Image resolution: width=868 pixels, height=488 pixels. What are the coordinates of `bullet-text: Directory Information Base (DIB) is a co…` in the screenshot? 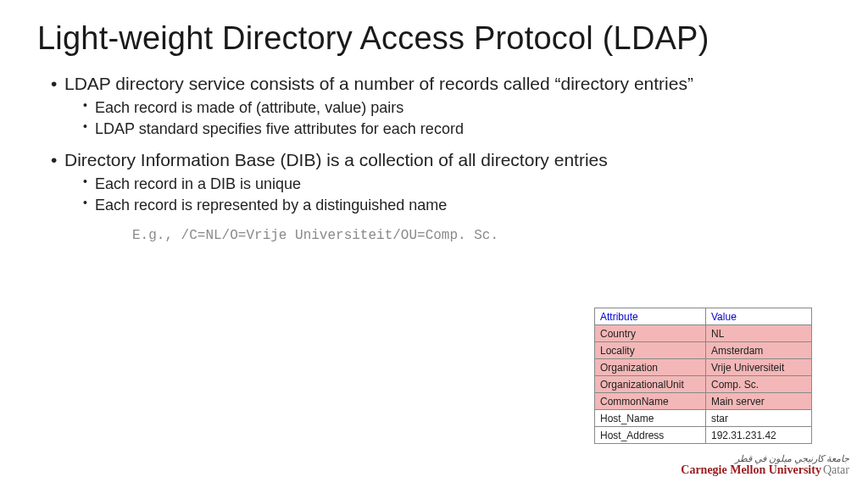 It's located at (336, 159).